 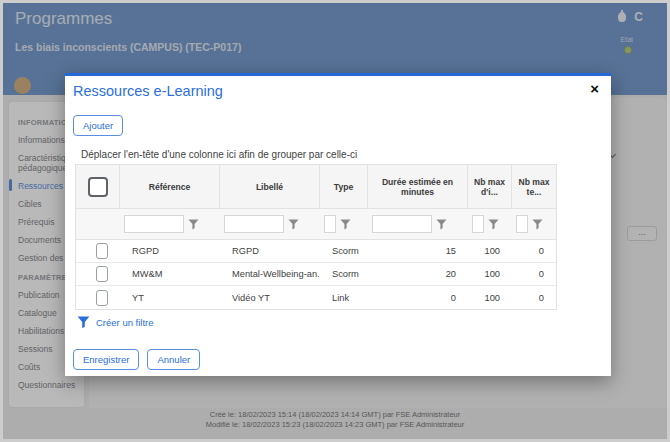 I want to click on cell-libelle: RGPD, so click(x=270, y=251).